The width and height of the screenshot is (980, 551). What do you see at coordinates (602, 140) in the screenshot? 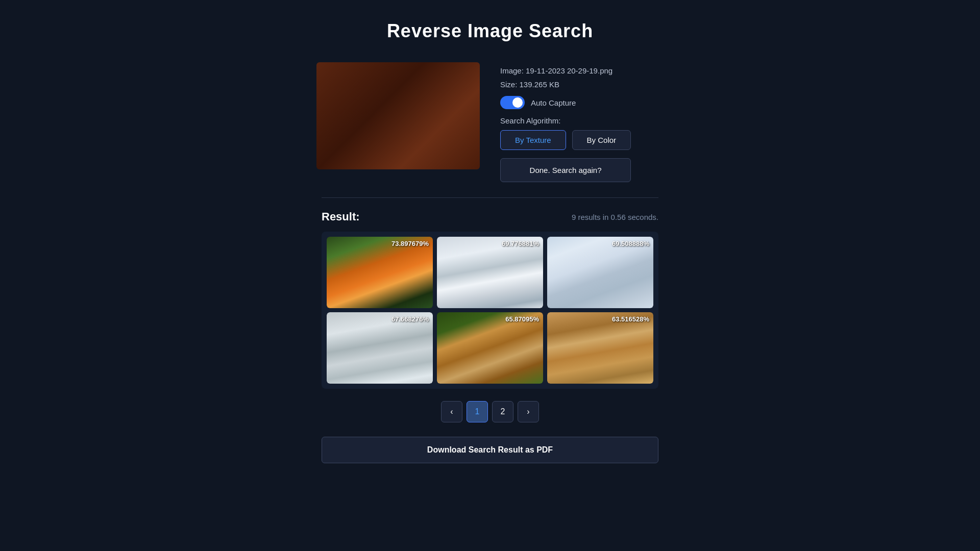
I see `by-color-button: By Color` at bounding box center [602, 140].